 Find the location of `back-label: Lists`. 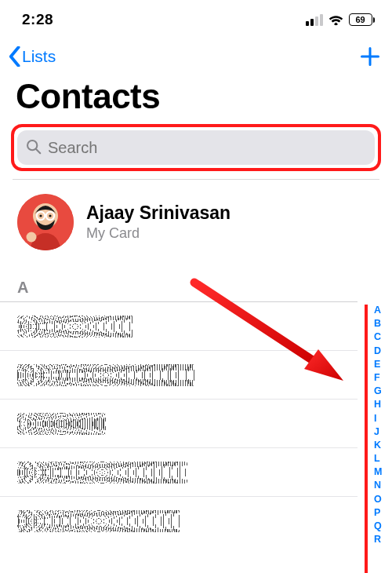

back-label: Lists is located at coordinates (39, 57).